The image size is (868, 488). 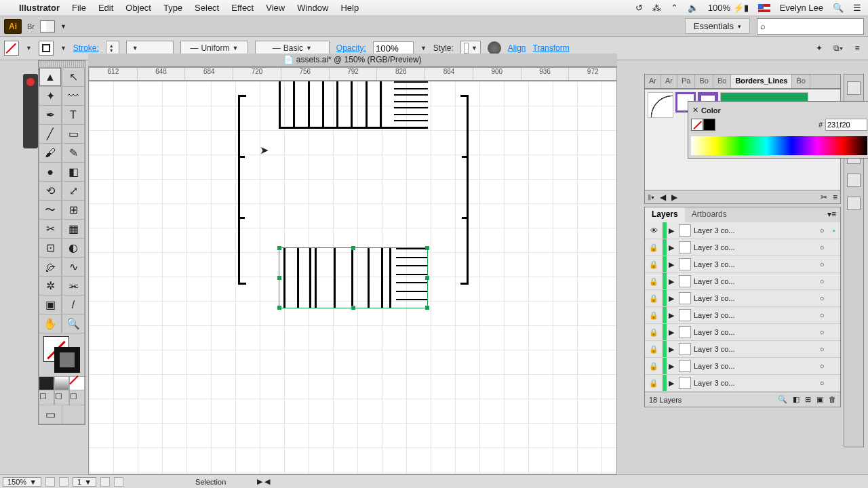 I want to click on panel-tab-4: Bo, so click(x=722, y=81).